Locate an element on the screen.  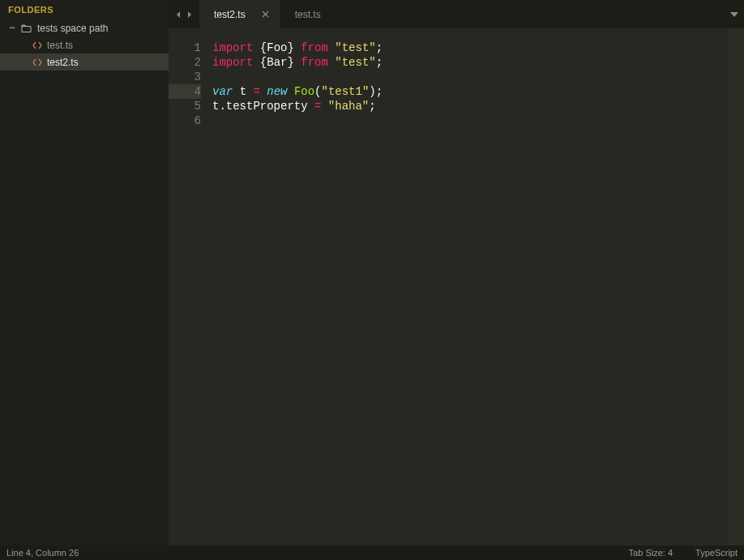
status-bar: Line 4, Column 26 Tab Size: 4 TypeScript is located at coordinates (372, 553).